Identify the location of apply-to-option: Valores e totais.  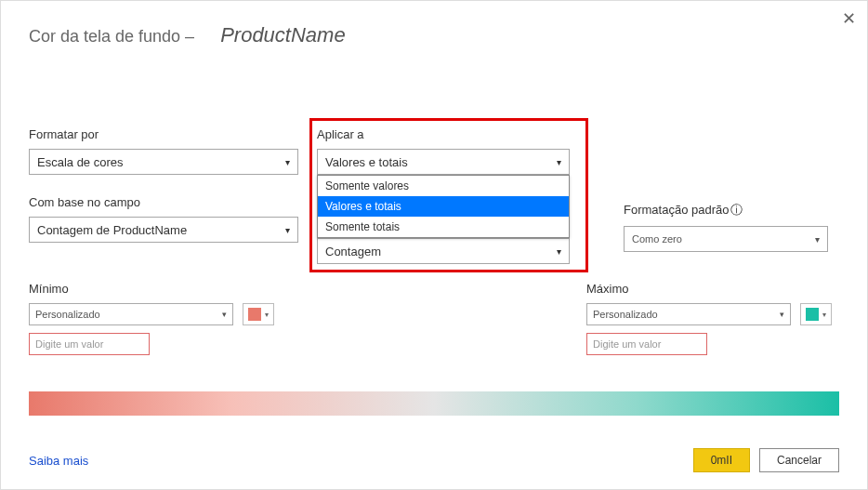
(443, 206).